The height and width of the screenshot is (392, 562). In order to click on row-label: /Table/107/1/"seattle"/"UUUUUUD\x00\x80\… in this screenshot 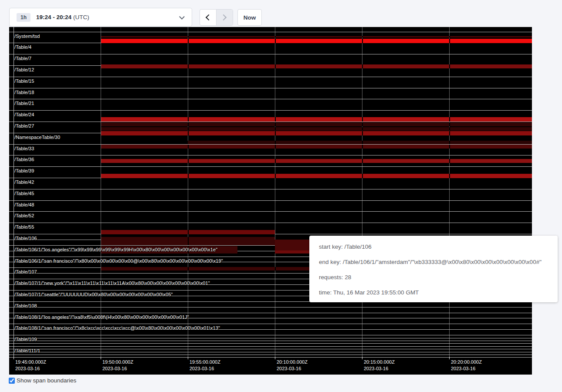, I will do `click(94, 294)`.